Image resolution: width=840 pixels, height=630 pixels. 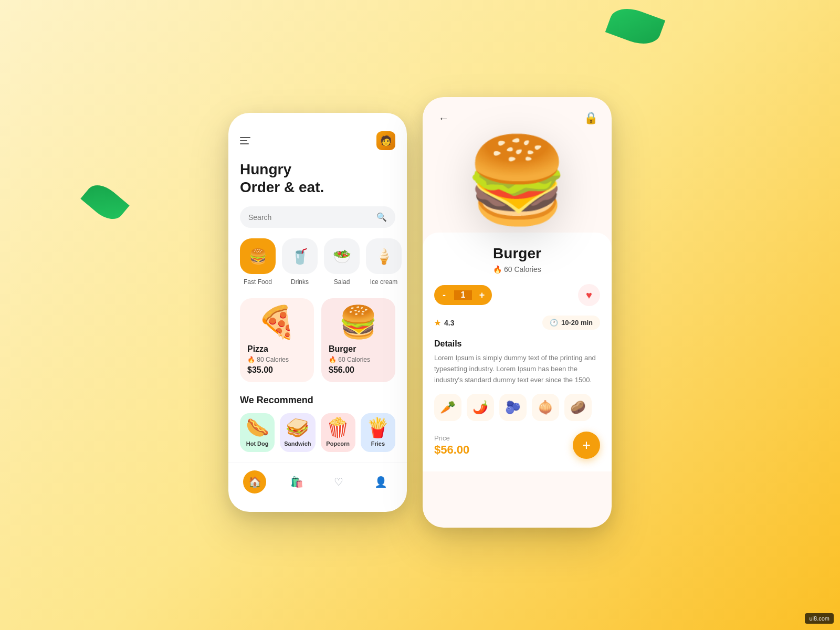 I want to click on nav-favorites: ♡, so click(x=339, y=482).